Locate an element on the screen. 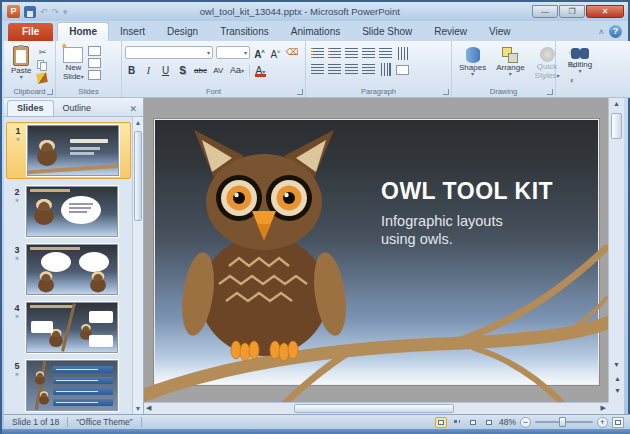  zoom-out-icon: − is located at coordinates (526, 422).